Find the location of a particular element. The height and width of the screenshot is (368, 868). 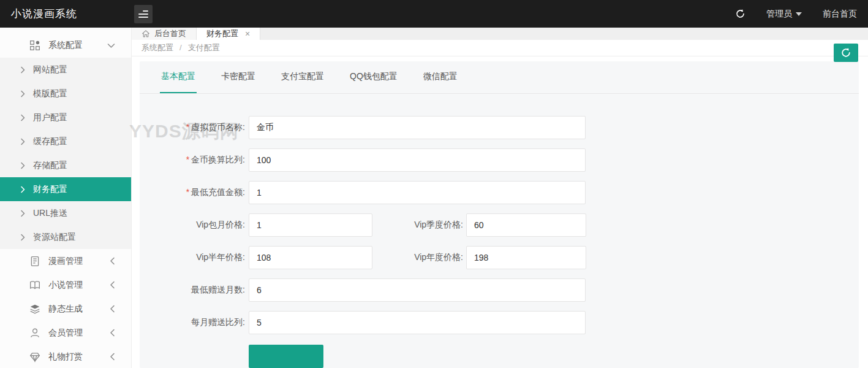

tab-wechat-config: 微信配置 is located at coordinates (440, 77).